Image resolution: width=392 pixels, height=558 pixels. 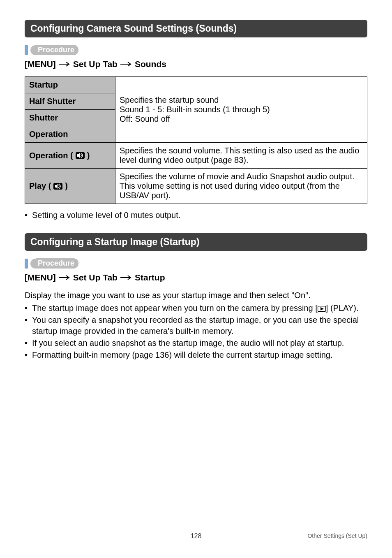 I want to click on startup-intro: Display the image you want to use as you…, so click(x=196, y=295).